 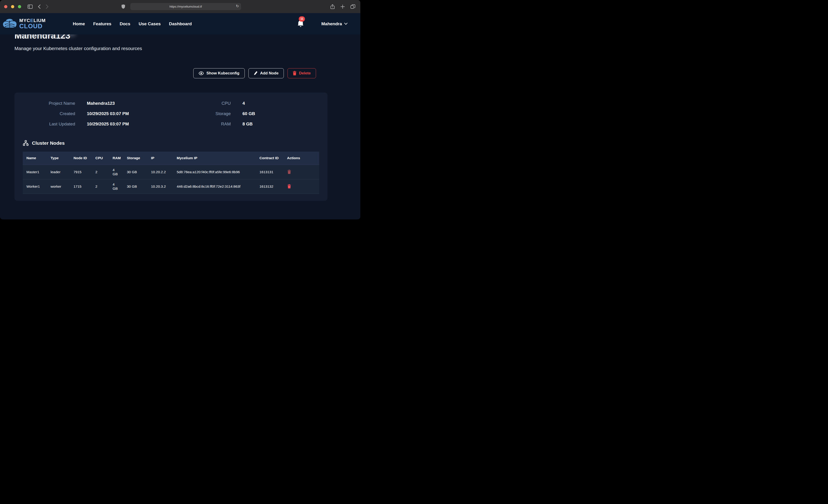 I want to click on cell-mycelium-ip: 446:d2a6:8bcd:8c16:ff0f:72e2:3114:863f, so click(x=214, y=187).